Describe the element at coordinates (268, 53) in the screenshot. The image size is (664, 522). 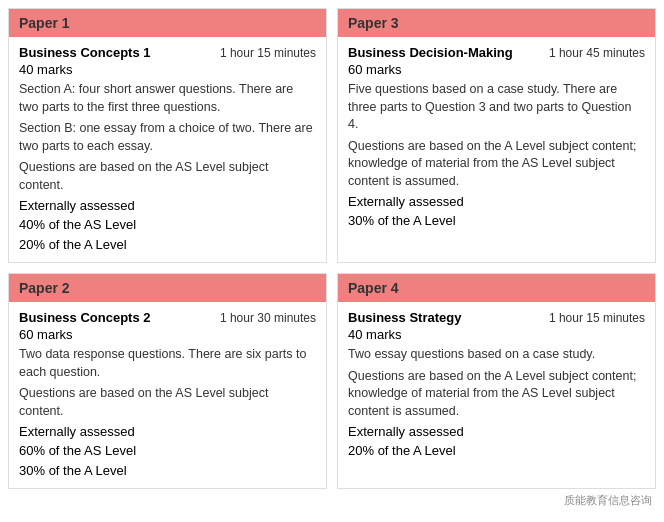
I see `paper1-duration: 1 hour 15 minutes` at that location.